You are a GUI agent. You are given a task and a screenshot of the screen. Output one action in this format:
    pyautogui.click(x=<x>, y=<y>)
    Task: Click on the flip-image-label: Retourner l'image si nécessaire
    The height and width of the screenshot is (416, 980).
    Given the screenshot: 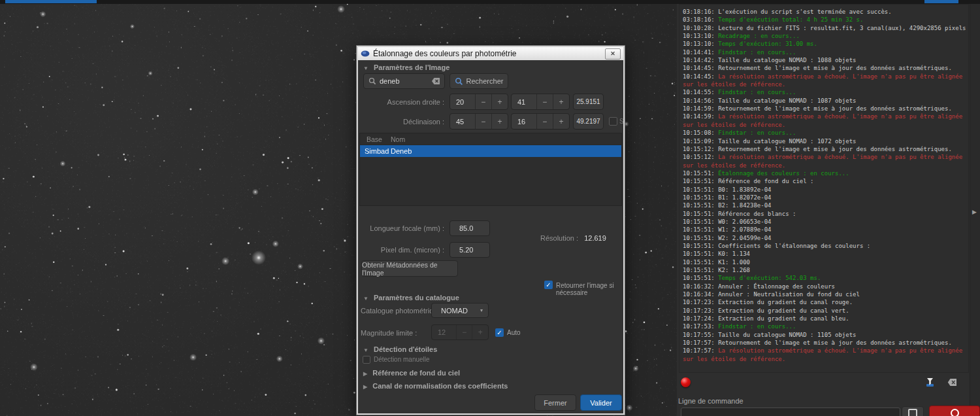 What is the action you would take?
    pyautogui.click(x=589, y=289)
    